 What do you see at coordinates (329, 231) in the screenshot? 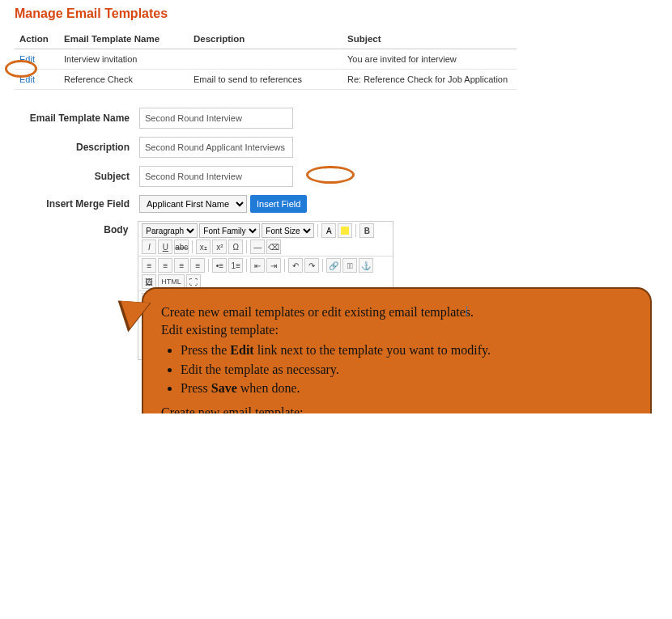
I see `font-color-button: A` at bounding box center [329, 231].